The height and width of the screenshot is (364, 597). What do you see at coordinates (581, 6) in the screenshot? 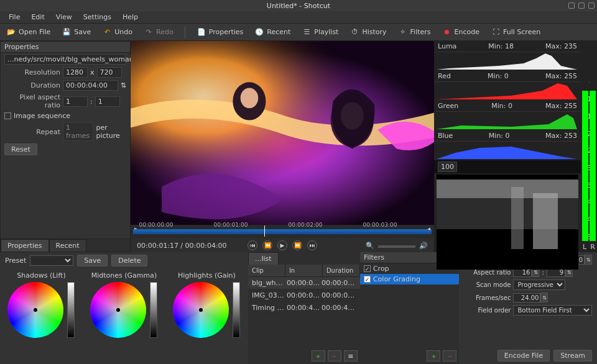
I see `maximize-icon` at bounding box center [581, 6].